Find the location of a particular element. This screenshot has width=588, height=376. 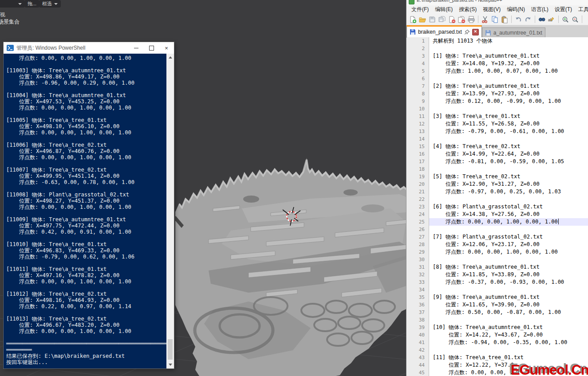

line-number: 11 is located at coordinates (418, 116).